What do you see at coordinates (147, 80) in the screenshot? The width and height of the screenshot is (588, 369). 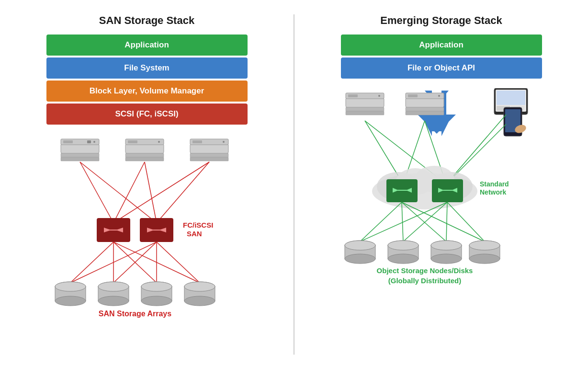 I see `san-stack-layers: Application File System Block Layer, Vol…` at bounding box center [147, 80].